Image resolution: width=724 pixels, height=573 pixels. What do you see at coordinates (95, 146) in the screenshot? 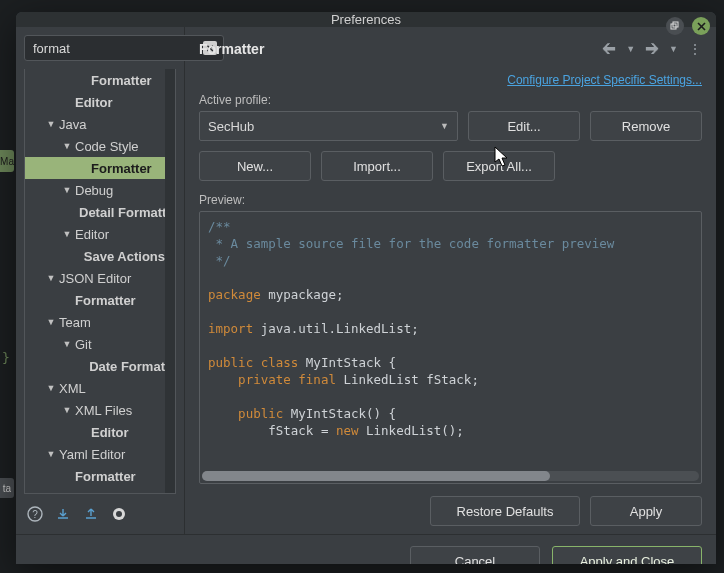
I see `tree-item: ▼Code Style` at bounding box center [95, 146].